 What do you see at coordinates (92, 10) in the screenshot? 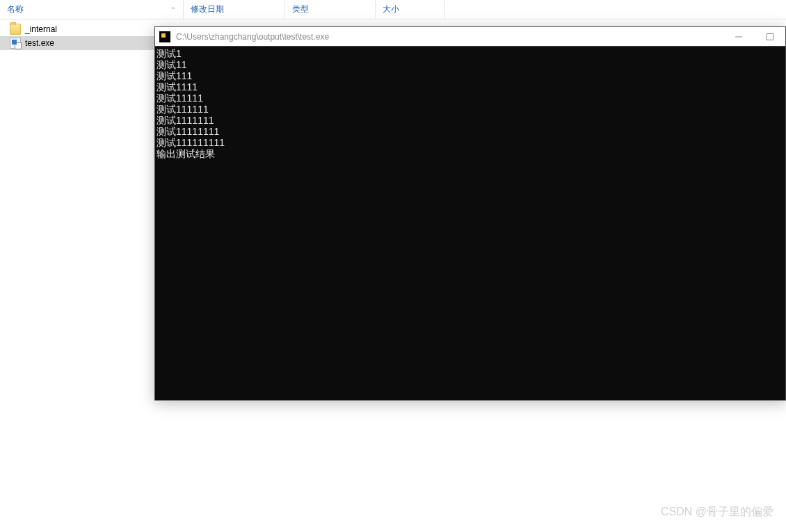
I see `column-header-name: 名称 ⌃` at bounding box center [92, 10].